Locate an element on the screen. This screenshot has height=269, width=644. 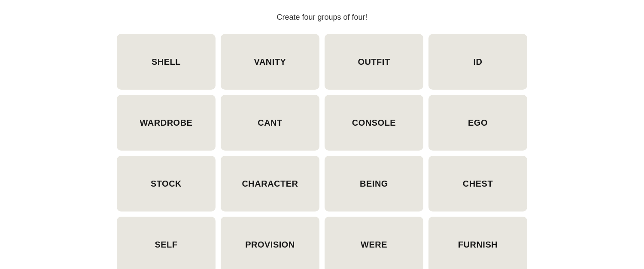
tile-label-self: SELF is located at coordinates (166, 245).